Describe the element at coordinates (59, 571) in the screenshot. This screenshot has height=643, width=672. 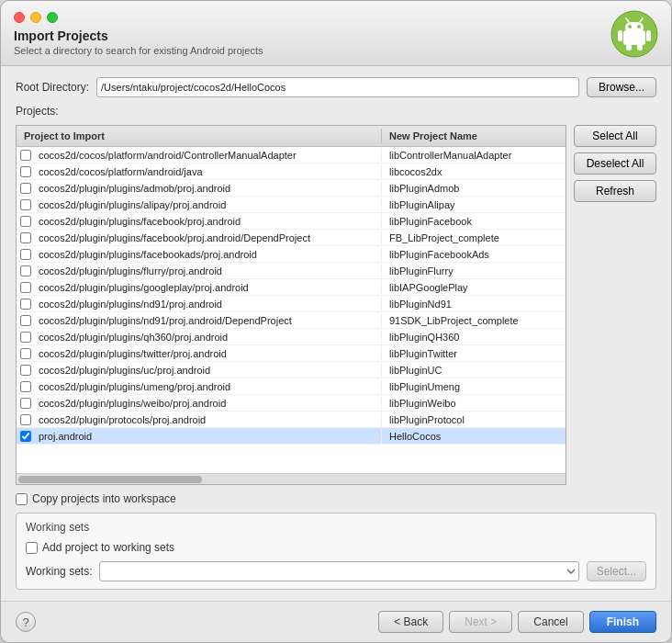
I see `ws-sets-label: Working sets:` at that location.